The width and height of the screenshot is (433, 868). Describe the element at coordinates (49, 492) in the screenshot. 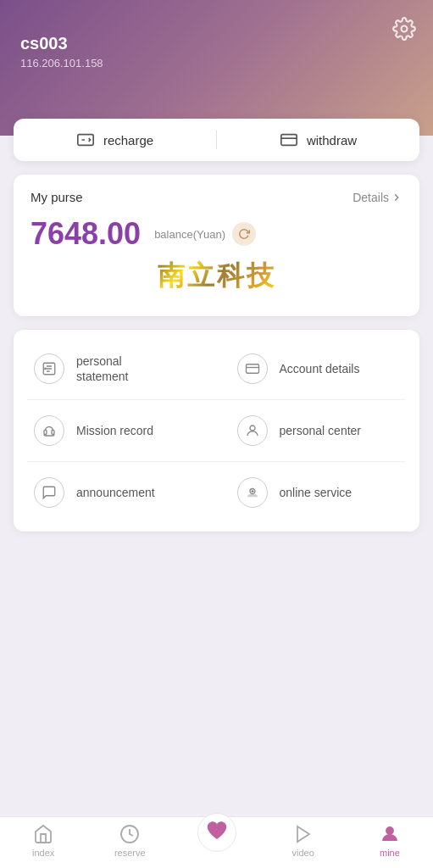

I see `announcement-icon` at that location.